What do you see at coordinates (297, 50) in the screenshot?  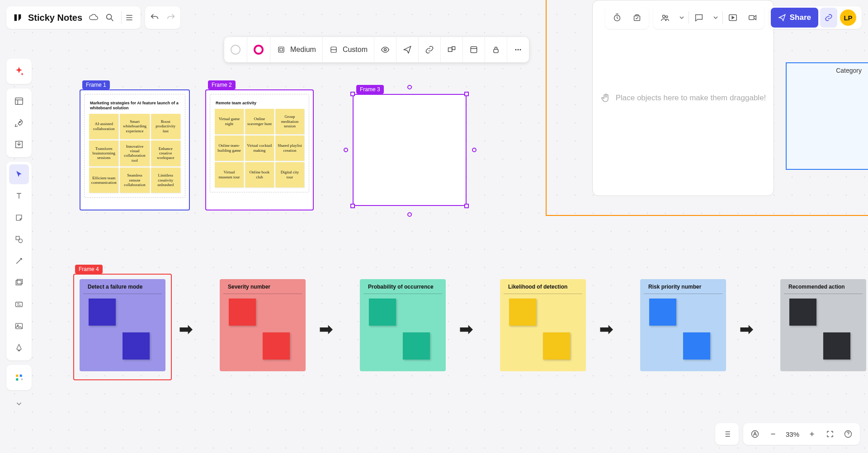 I see `stroke-weight-select: Medium` at bounding box center [297, 50].